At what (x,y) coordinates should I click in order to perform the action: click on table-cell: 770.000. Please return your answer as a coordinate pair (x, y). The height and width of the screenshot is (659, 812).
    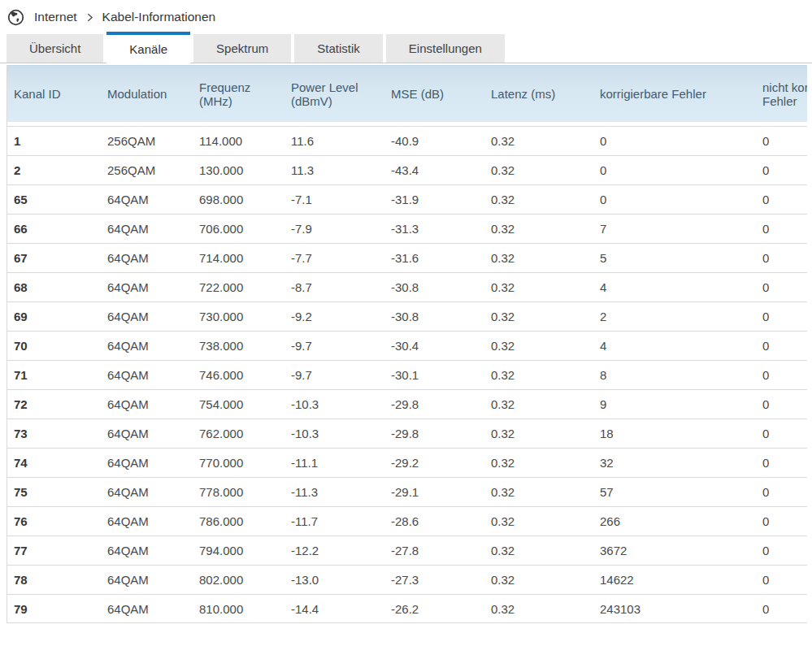
    Looking at the image, I should click on (239, 462).